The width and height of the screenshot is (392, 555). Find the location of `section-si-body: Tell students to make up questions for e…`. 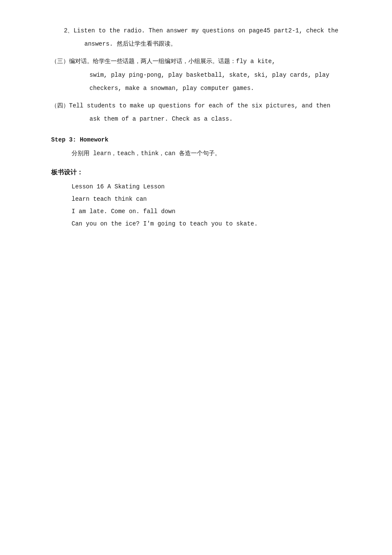

section-si-body: Tell students to make up questions for e… is located at coordinates (213, 114).